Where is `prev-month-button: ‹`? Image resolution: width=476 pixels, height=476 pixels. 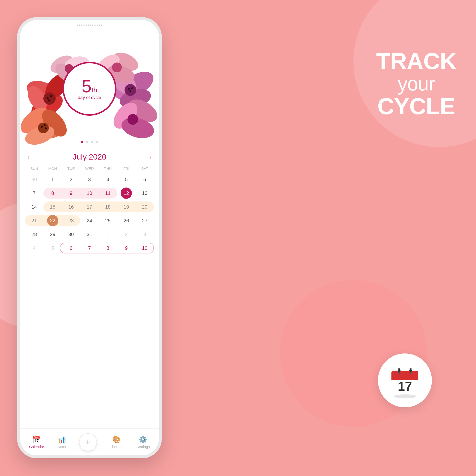
prev-month-button: ‹ is located at coordinates (29, 157).